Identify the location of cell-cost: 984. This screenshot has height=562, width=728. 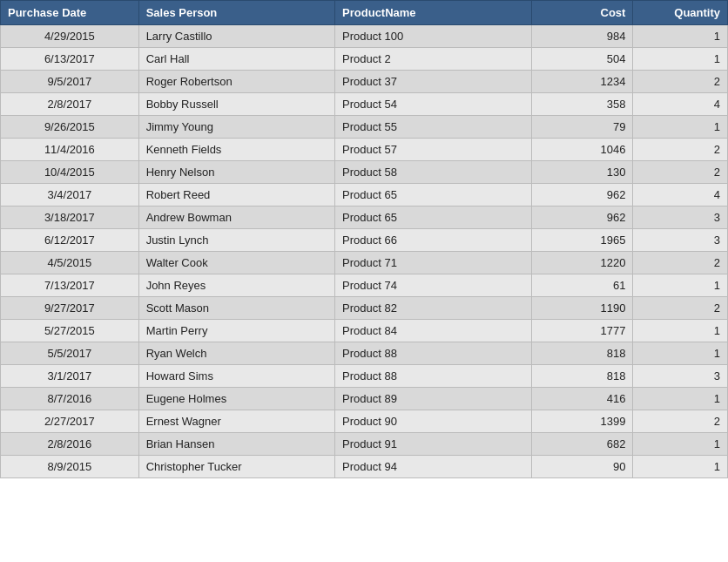
(582, 37).